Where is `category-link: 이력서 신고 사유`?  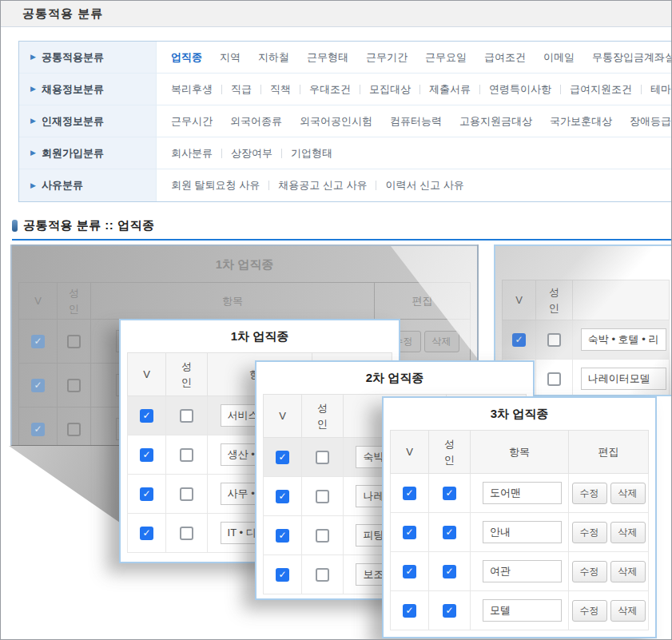
category-link: 이력서 신고 사유 is located at coordinates (424, 185).